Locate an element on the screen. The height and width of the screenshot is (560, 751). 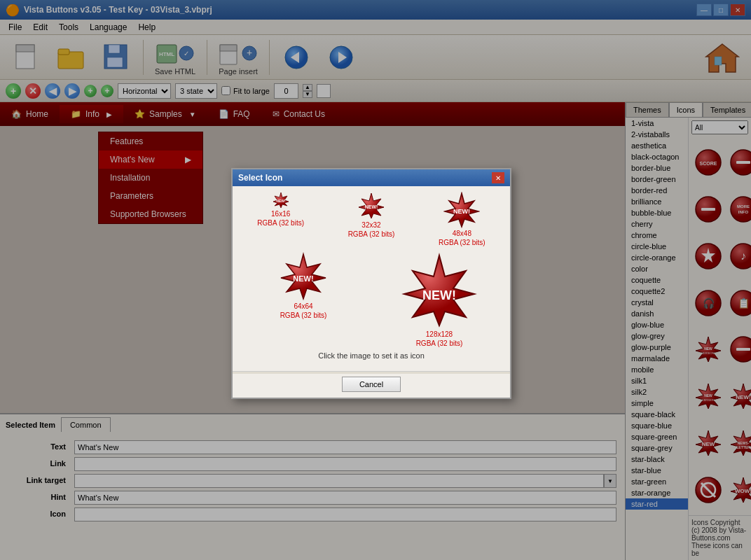
icon-preview-32: NEW! is located at coordinates (371, 206).